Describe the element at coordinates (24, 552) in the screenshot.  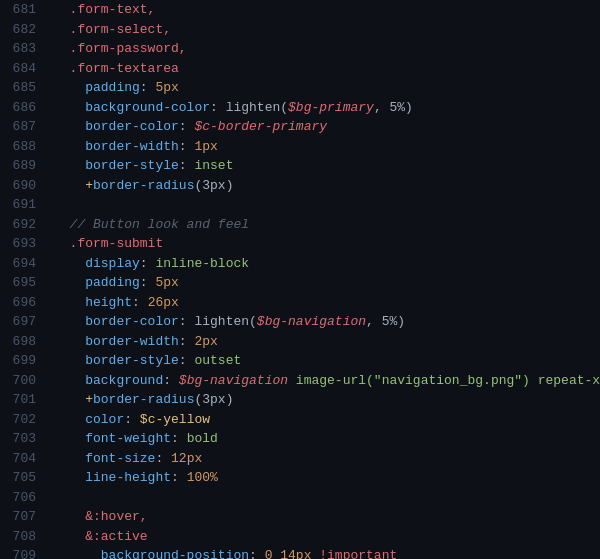
I see `line-number: 709` at that location.